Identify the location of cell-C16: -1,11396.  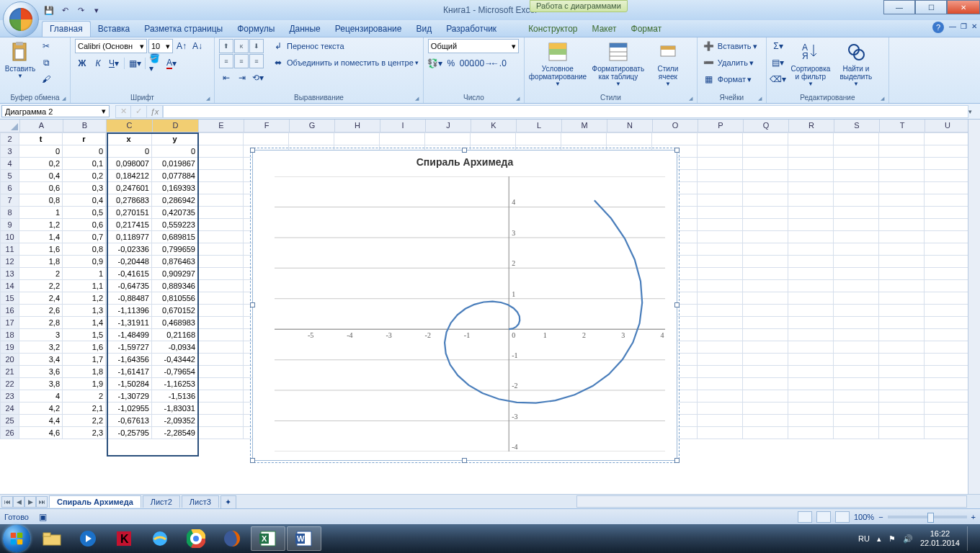
(129, 311).